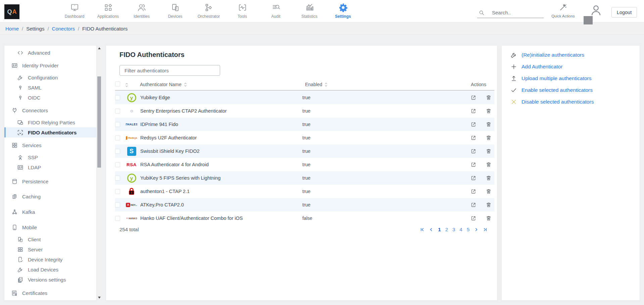  Describe the element at coordinates (50, 181) in the screenshot. I see `sidebar-item-persistence: Persistence` at that location.